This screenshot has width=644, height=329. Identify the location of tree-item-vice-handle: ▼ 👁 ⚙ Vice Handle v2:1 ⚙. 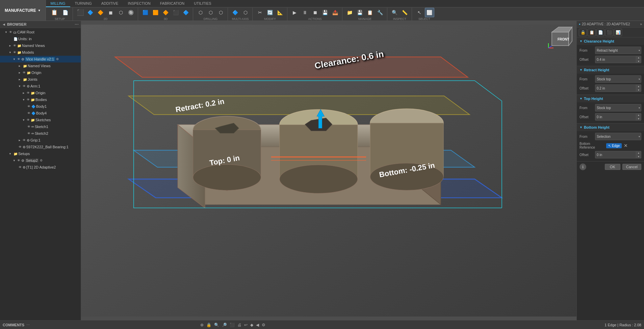
(41, 59).